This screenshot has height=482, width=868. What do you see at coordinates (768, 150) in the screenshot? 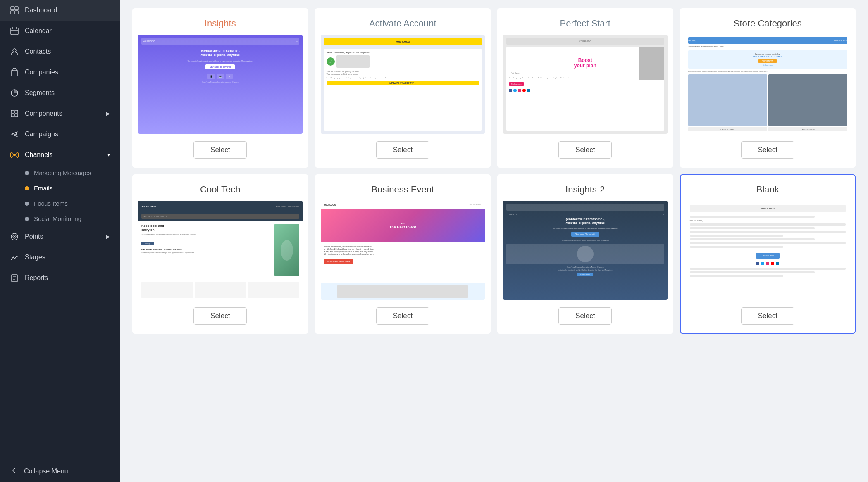
I see `select-button-store: Select` at bounding box center [768, 150].